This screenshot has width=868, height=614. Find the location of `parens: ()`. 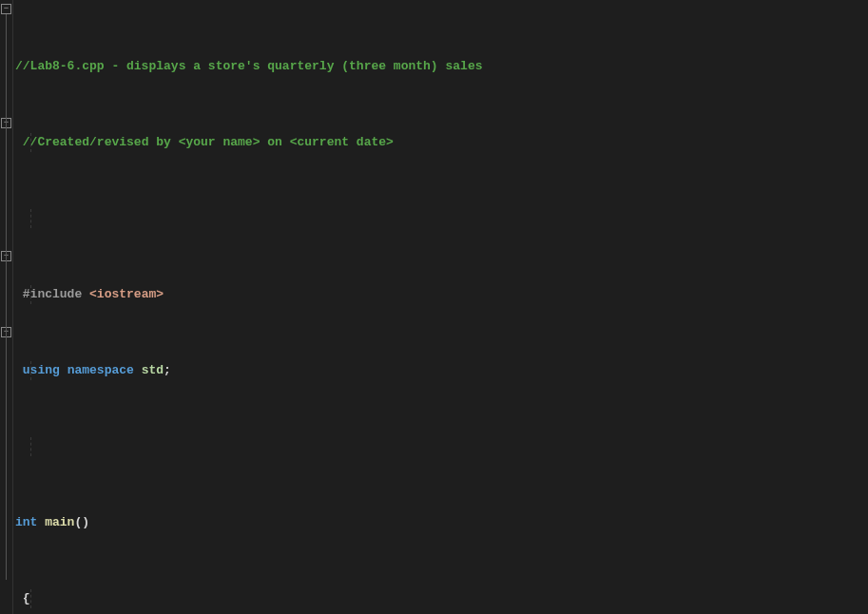

parens: () is located at coordinates (82, 523).